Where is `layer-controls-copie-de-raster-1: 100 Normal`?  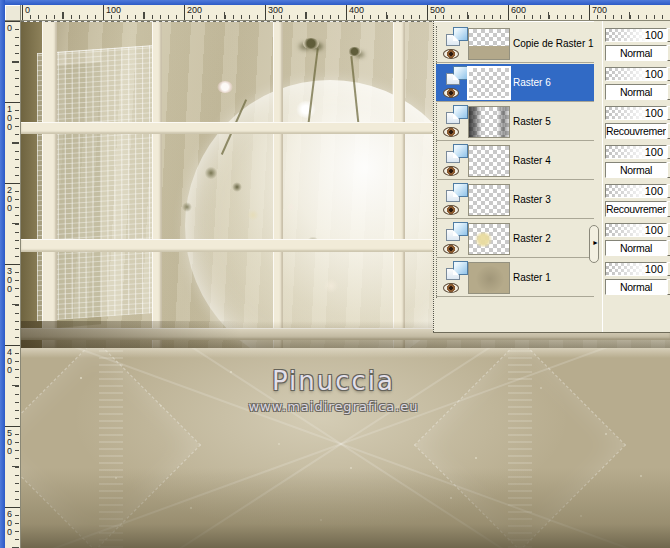 layer-controls-copie-de-raster-1: 100 Normal is located at coordinates (636, 46).